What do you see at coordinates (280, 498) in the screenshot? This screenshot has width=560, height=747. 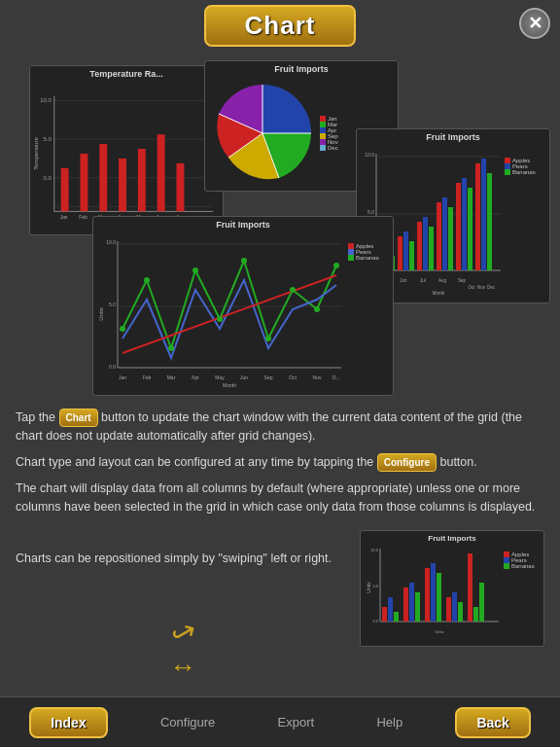 I see `para3: The chart will display data from all col…` at bounding box center [280, 498].